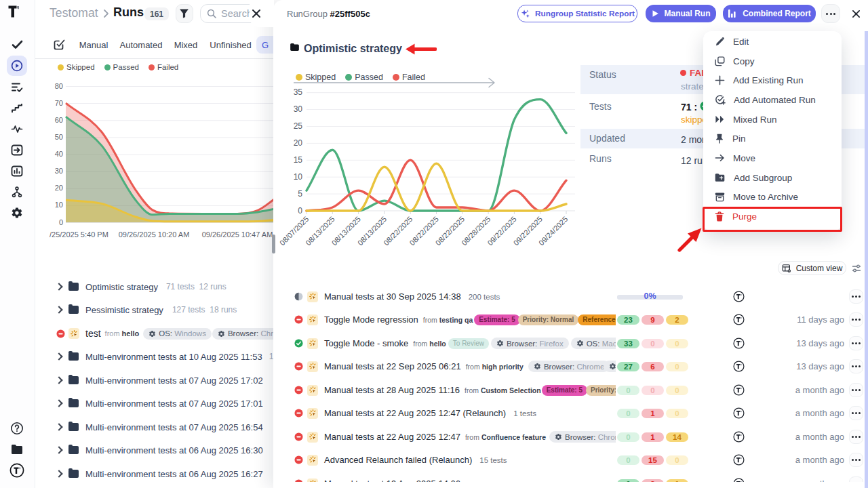 The height and width of the screenshot is (488, 868). Describe the element at coordinates (59, 120) in the screenshot. I see `svg-text: 60` at that location.